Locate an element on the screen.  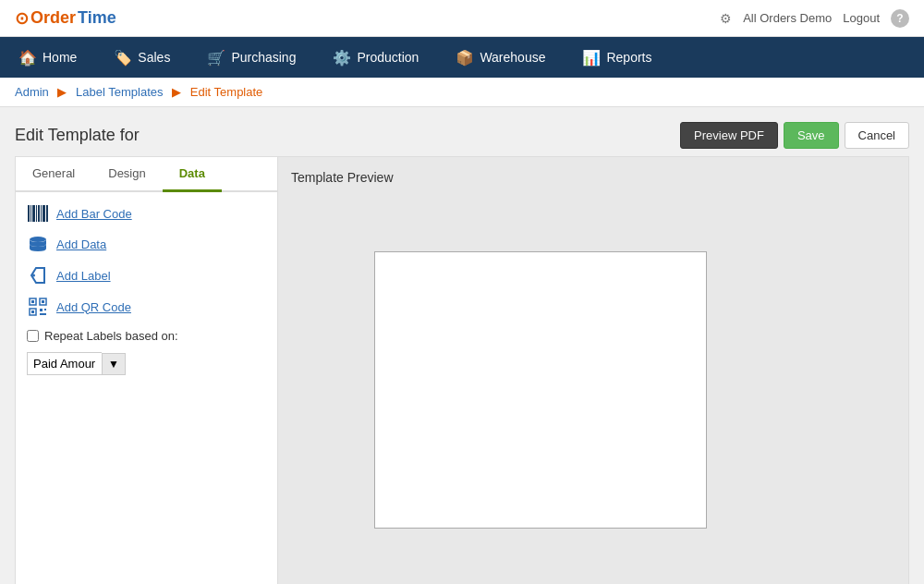
panel-content: Add Bar Code Add Data is located at coordinates (146, 290).